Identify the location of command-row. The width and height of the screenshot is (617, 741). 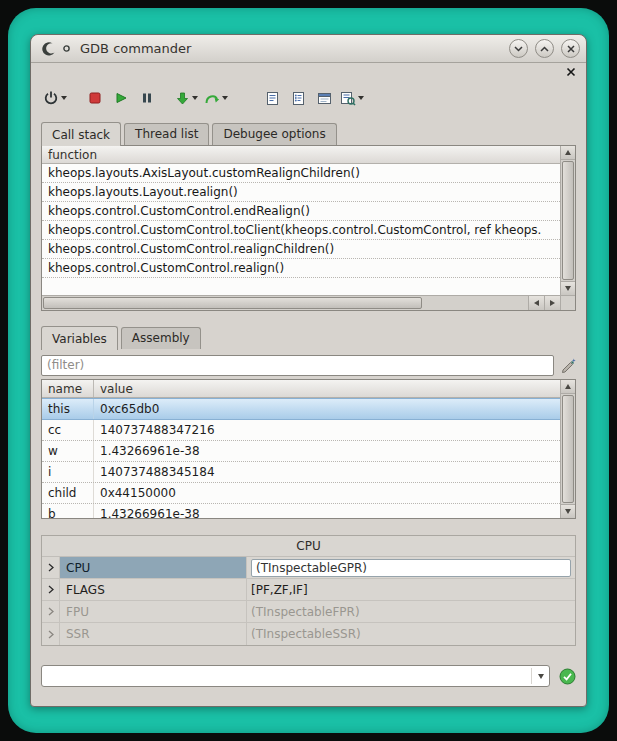
(308, 676).